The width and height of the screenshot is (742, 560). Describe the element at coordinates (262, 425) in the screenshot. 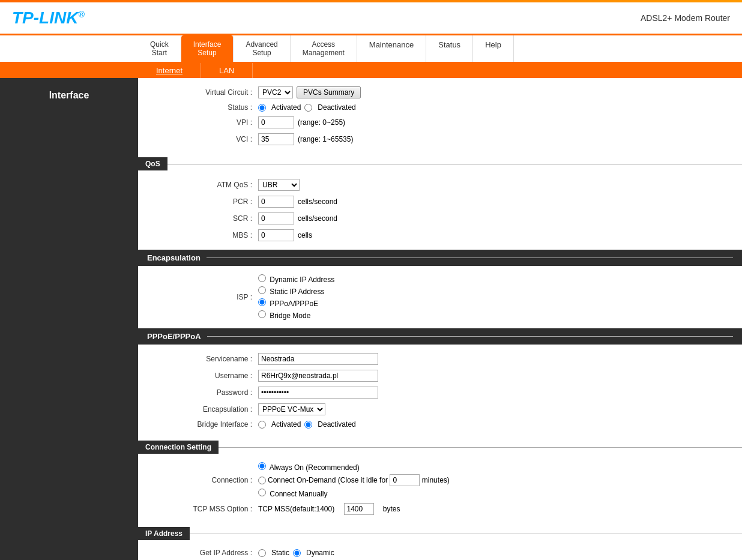

I see `bridge-interface-activated-radio` at that location.